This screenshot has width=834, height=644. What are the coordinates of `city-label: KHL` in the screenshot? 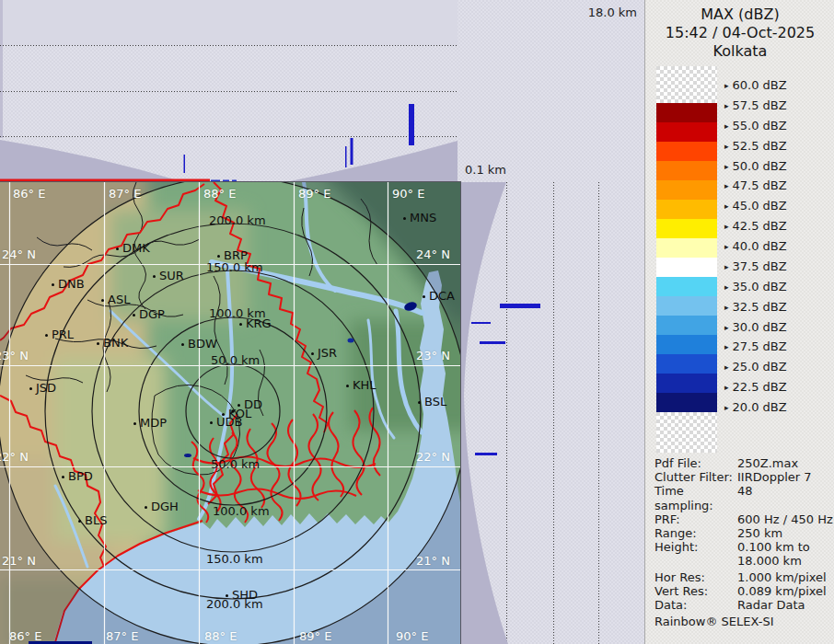 It's located at (365, 385).